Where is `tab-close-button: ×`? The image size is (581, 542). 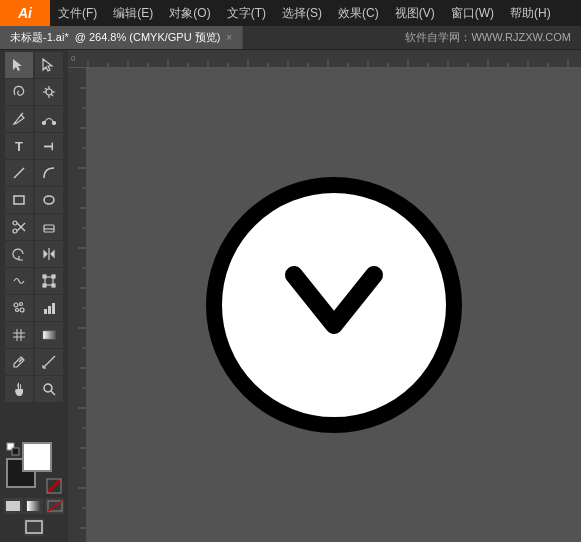
tab-close-button: × is located at coordinates (229, 38).